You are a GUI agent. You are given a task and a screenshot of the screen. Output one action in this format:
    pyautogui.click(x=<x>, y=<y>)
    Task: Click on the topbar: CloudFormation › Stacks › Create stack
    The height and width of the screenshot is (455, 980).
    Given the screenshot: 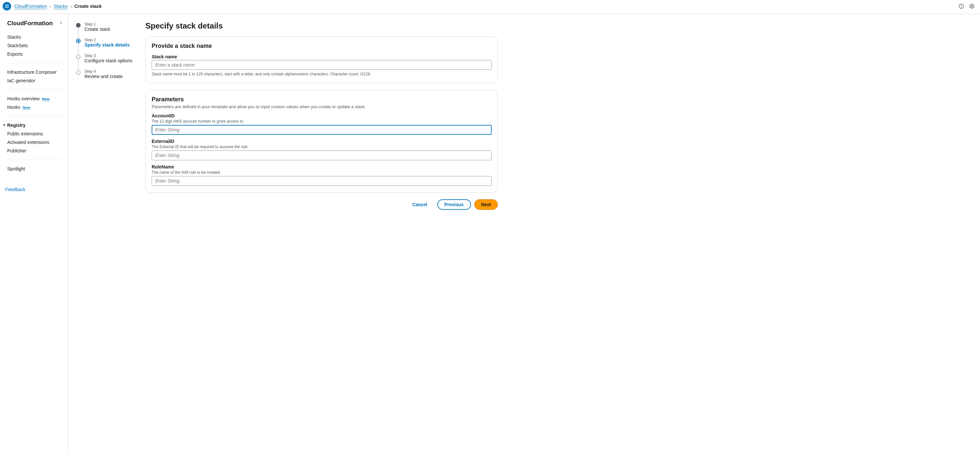 What is the action you would take?
    pyautogui.click(x=490, y=7)
    